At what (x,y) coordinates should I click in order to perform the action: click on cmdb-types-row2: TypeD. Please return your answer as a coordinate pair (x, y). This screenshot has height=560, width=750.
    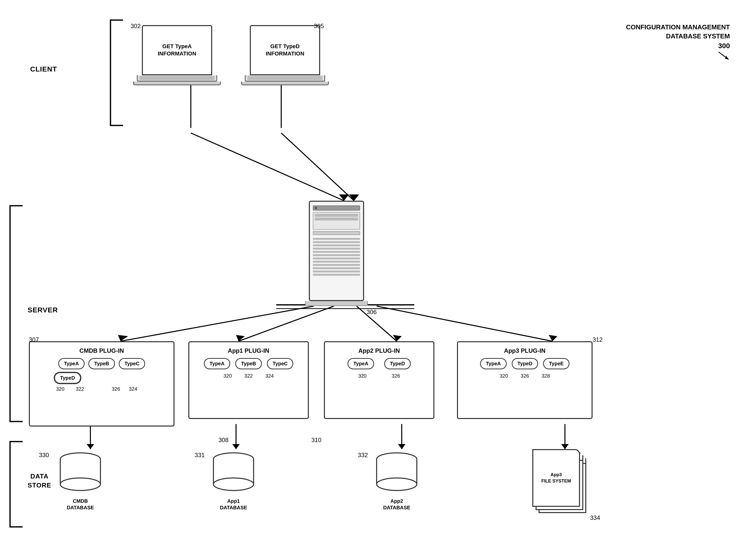
    Looking at the image, I should click on (112, 378).